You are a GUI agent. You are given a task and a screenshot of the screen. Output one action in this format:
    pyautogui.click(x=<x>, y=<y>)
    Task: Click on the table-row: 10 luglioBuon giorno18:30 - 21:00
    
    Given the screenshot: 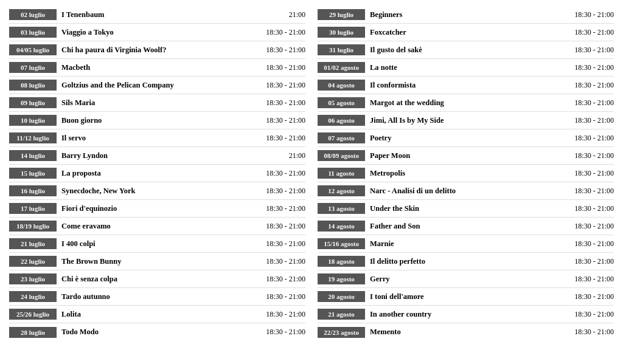 What is the action you would take?
    pyautogui.click(x=157, y=120)
    